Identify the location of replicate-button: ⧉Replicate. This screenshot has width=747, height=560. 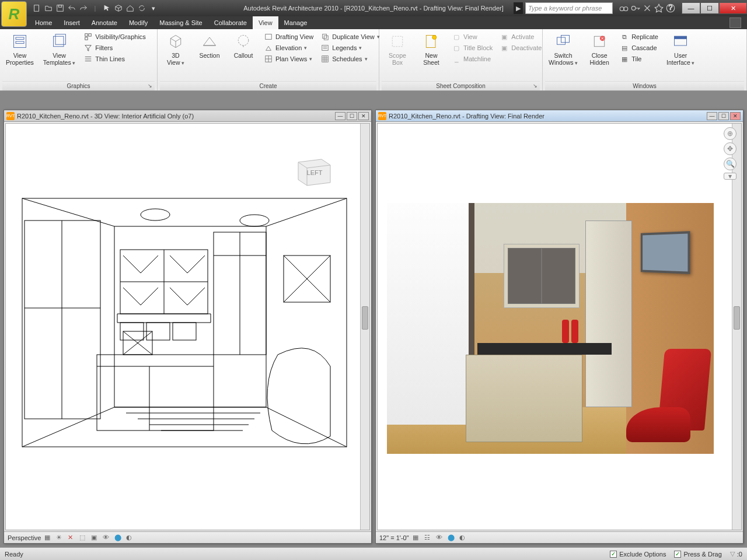
(639, 37).